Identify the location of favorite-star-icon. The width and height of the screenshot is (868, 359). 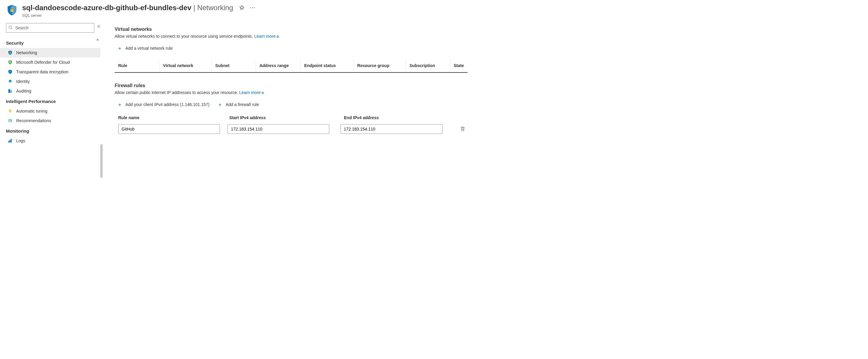
(242, 8).